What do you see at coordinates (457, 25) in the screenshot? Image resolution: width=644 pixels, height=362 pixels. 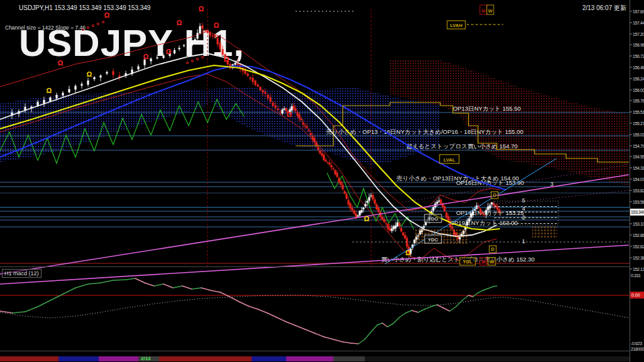 I see `chart-tag-label: LVAH` at bounding box center [457, 25].